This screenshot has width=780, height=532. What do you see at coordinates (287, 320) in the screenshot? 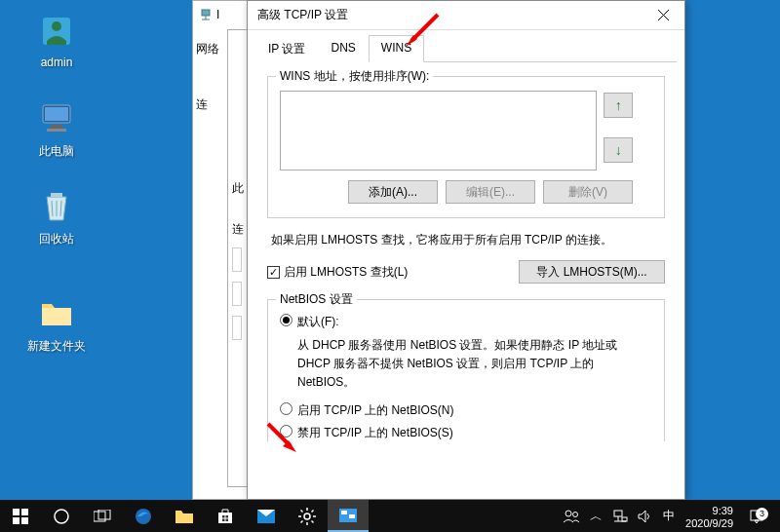
I see `netbios-default-radio` at bounding box center [287, 320].